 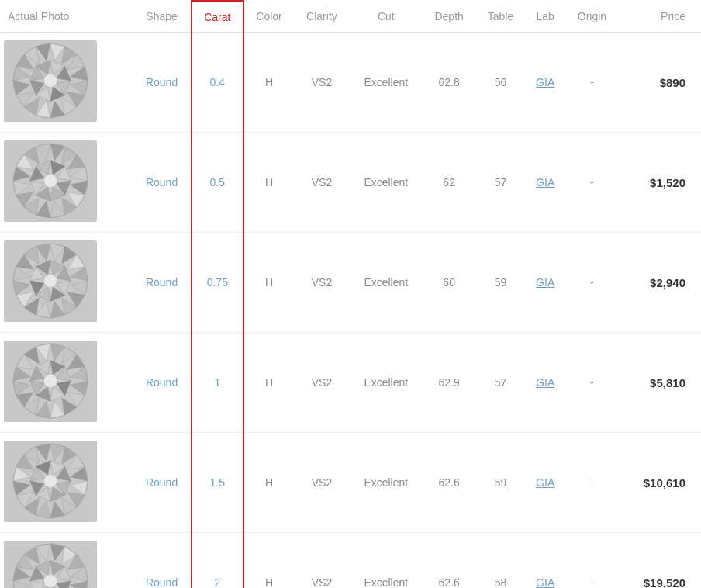 I want to click on table-header-row: Actual Photo Shape Carat Color Clarity C…, so click(x=350, y=17).